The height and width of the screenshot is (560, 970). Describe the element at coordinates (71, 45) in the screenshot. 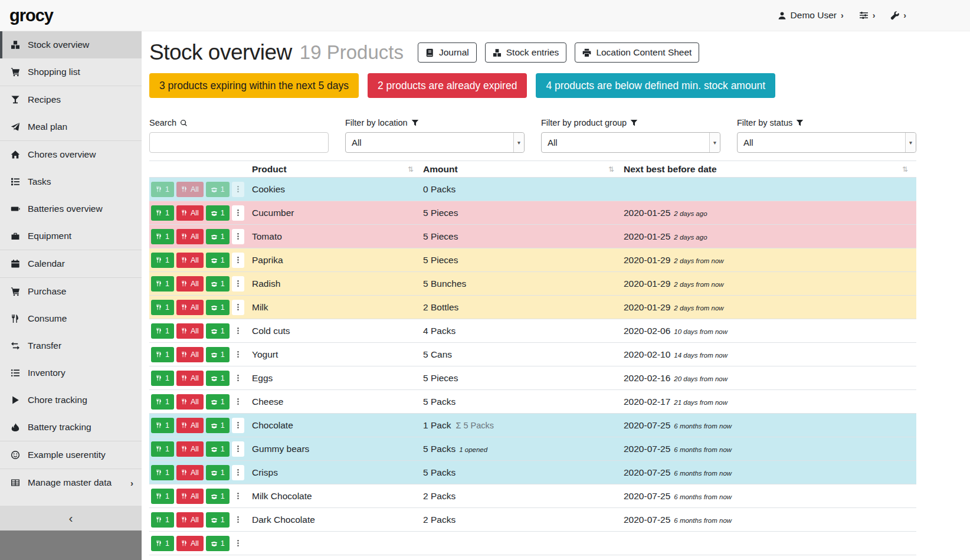

I see `sidebar-item-stock-overview: Stock overview` at that location.